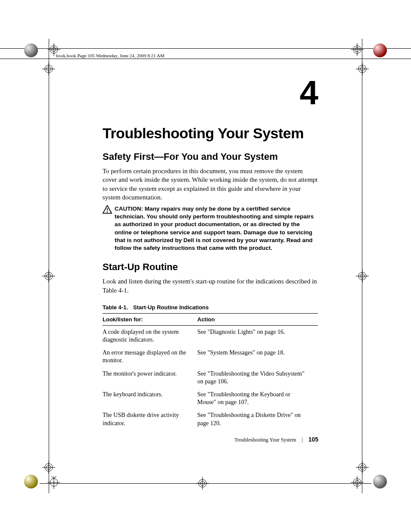  Describe the element at coordinates (210, 336) in the screenshot. I see `table-row: A code displayed on the system diagnosti…` at that location.